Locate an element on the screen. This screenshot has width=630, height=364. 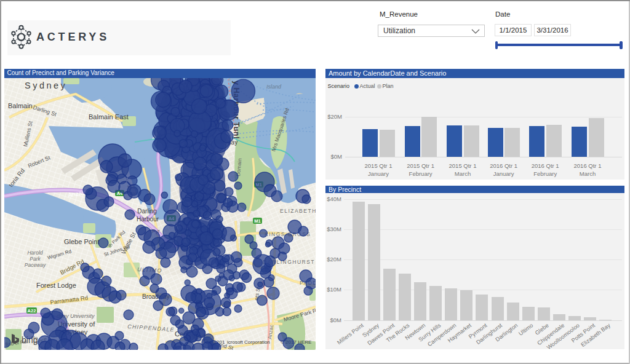
svg-text: icrosoft Corporation is located at coordinates (249, 342).